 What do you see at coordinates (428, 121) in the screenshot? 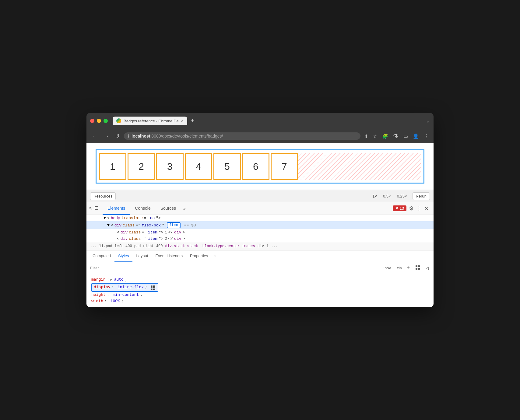
I see `tab-chevron-icon: ⌄` at bounding box center [428, 121].